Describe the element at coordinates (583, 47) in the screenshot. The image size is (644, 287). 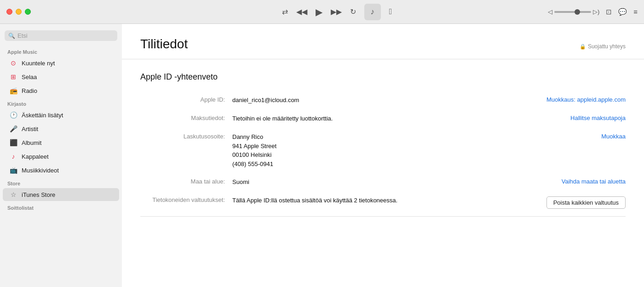
I see `lock-icon: 🔒` at that location.